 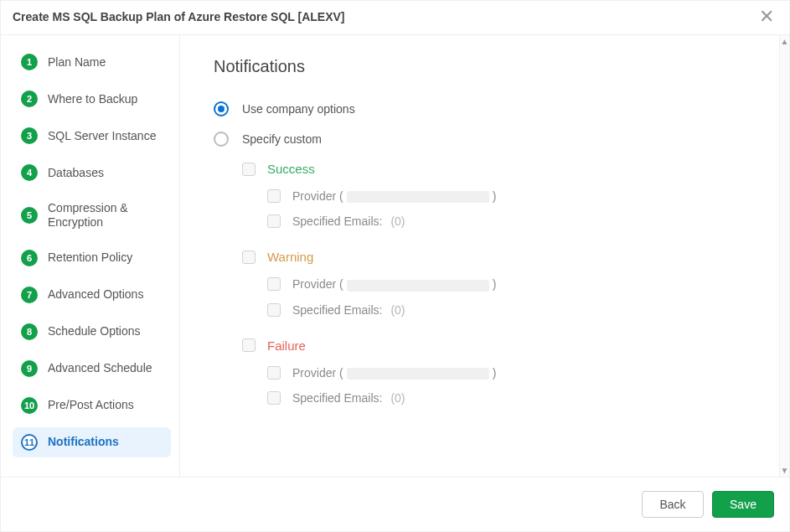 I want to click on step-number: 5, so click(x=29, y=215).